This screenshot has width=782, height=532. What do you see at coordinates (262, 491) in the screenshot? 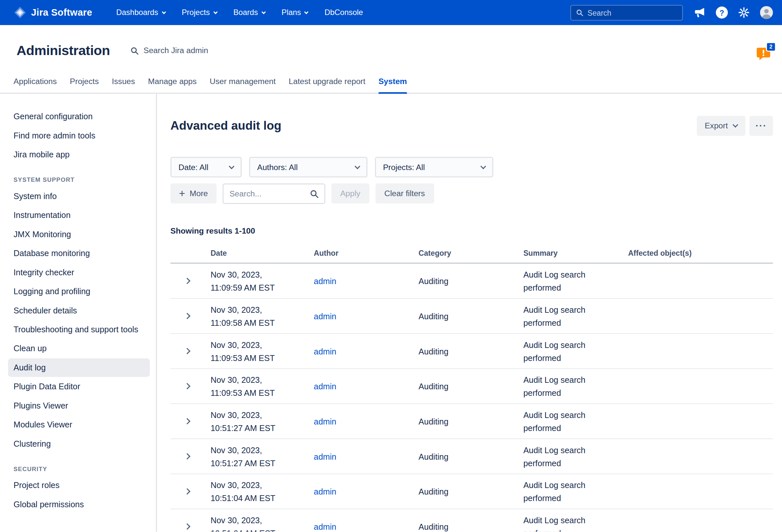
I see `cell-date: Nov 30, 2023,10:51:04 AM EST` at bounding box center [262, 491].